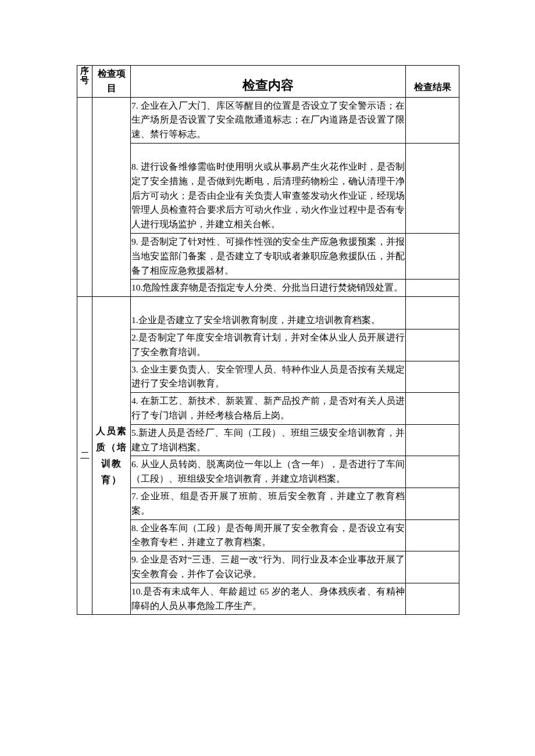  I want to click on table-row: 5.新进人员是否经厂、车间（工段）、班组三级安全培训教育，并建立了培训档案。, so click(269, 440).